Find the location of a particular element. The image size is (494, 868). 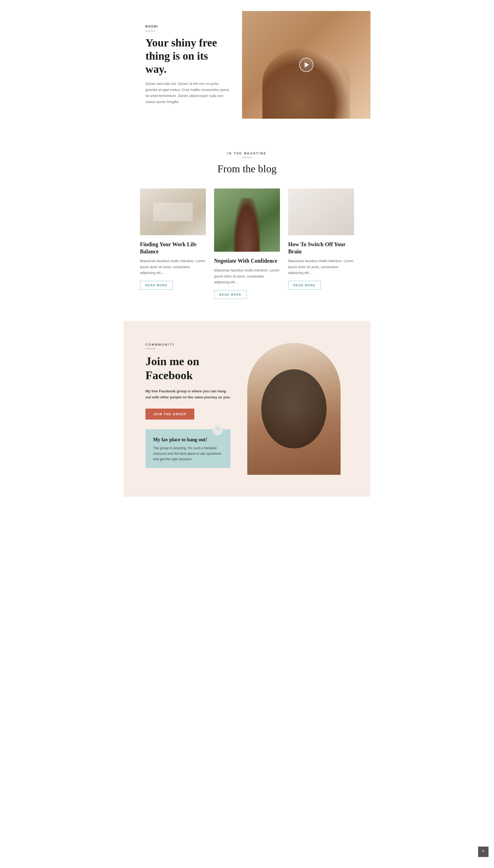

community-divider is located at coordinates (151, 349).